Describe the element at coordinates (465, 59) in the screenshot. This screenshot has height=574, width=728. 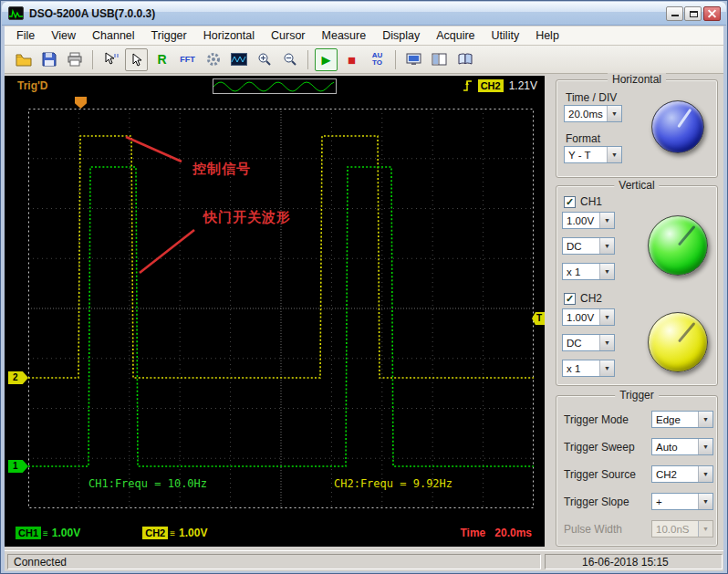
I see `help-book-icon` at that location.